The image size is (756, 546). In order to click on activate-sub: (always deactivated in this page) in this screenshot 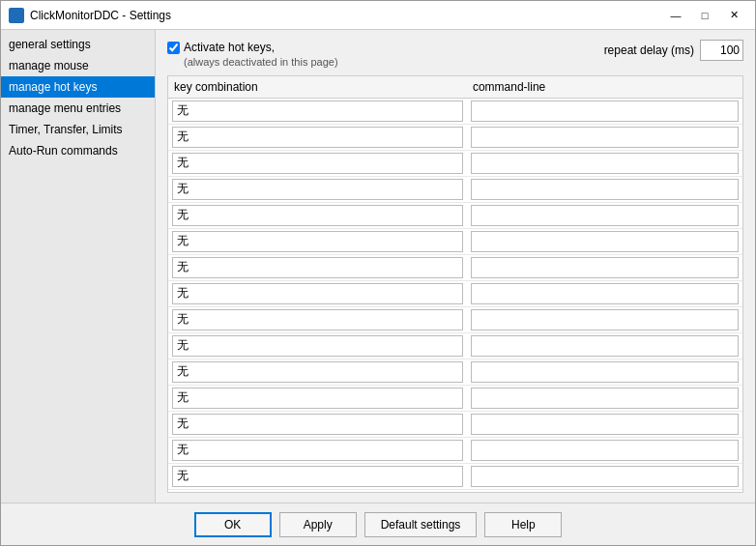, I will do `click(261, 62)`.